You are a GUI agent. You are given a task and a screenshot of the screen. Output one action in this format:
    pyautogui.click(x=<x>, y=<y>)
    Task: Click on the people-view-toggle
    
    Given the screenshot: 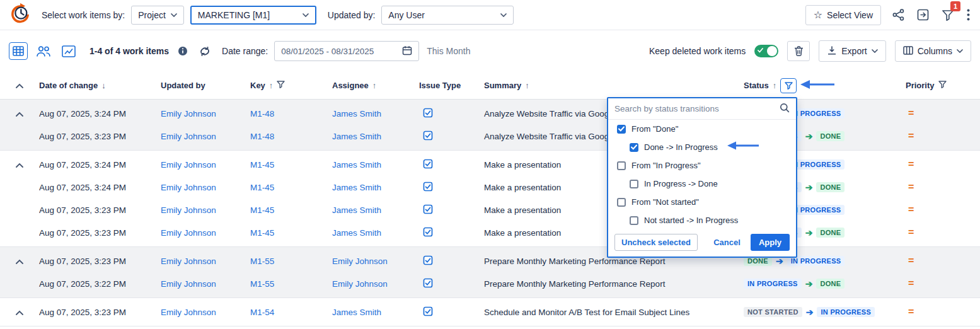 What is the action you would take?
    pyautogui.click(x=43, y=51)
    